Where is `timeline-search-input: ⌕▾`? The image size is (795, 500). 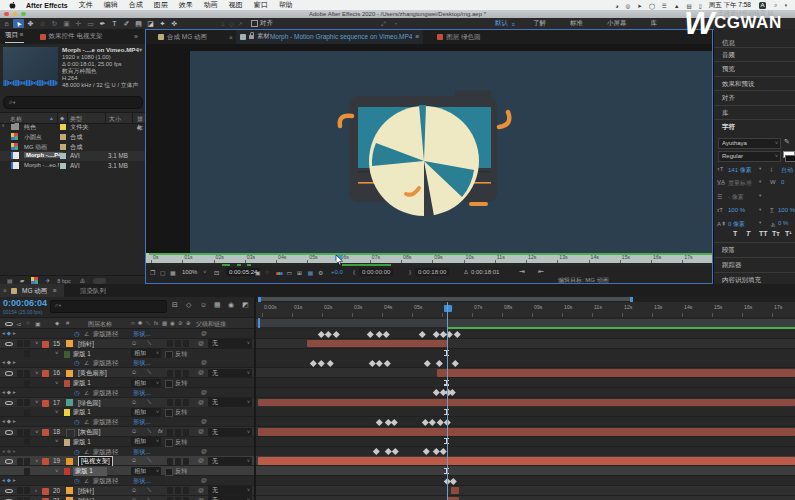
timeline-search-input: ⌕▾ is located at coordinates (108, 306).